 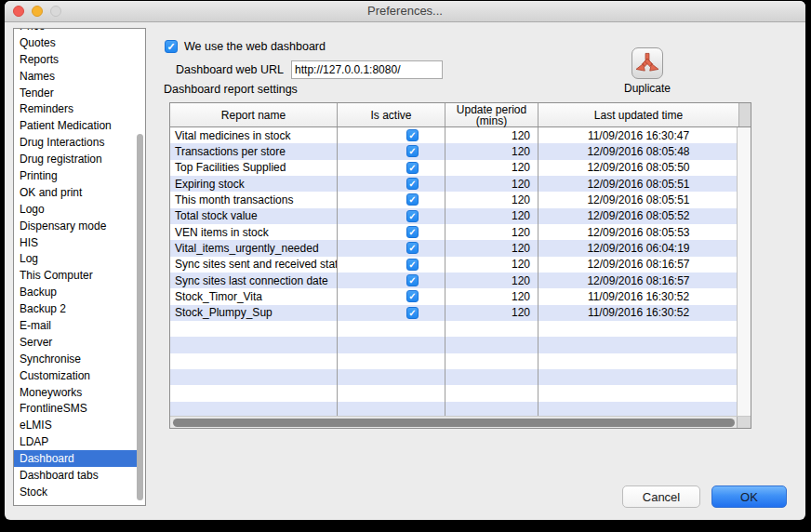 What do you see at coordinates (744, 272) in the screenshot?
I see `table-vertical-scrollbar` at bounding box center [744, 272].